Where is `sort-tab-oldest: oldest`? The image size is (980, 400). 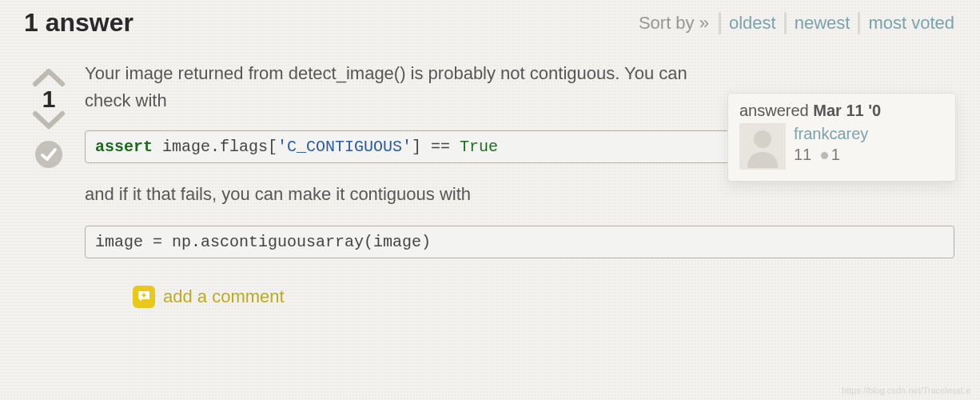 sort-tab-oldest: oldest is located at coordinates (753, 23).